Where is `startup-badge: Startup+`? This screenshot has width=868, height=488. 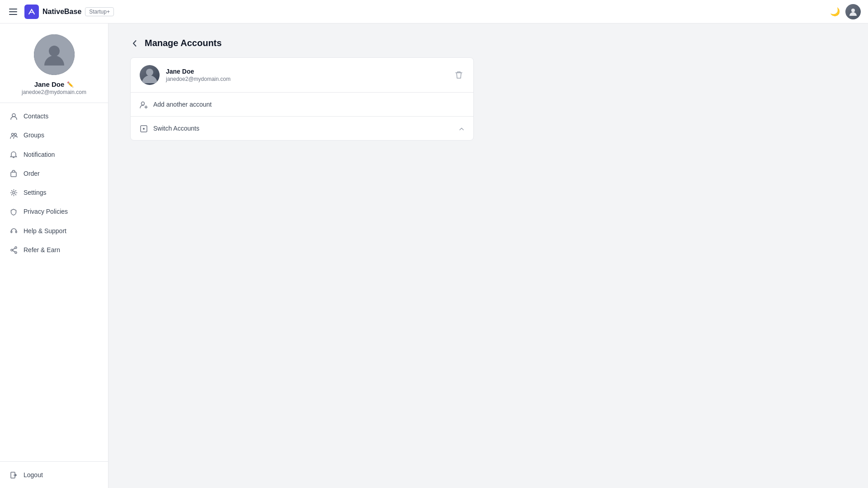 startup-badge: Startup+ is located at coordinates (99, 12).